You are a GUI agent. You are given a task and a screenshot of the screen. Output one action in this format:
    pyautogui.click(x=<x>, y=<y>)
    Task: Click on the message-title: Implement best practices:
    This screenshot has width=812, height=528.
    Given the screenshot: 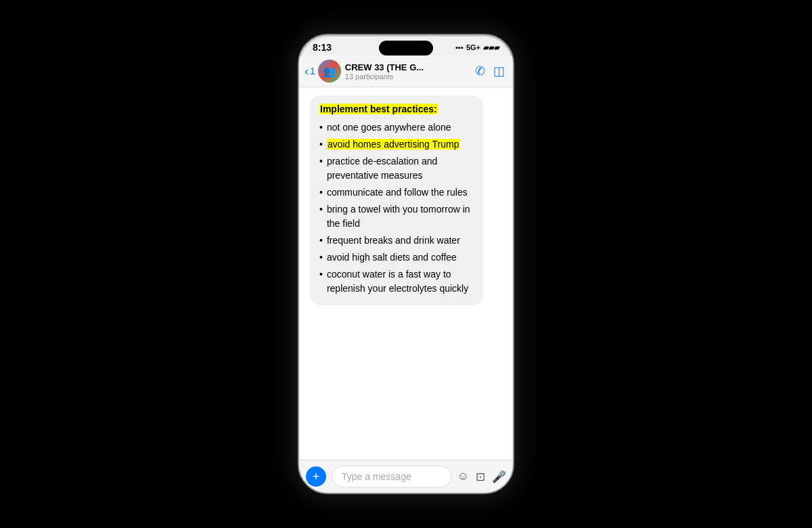 What is the action you would take?
    pyautogui.click(x=397, y=110)
    